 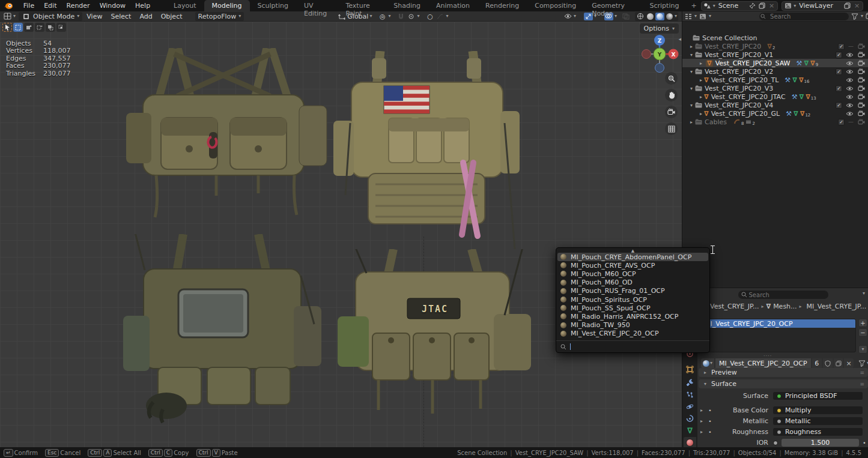 I want to click on section-grip-icon: ≡, so click(x=862, y=384).